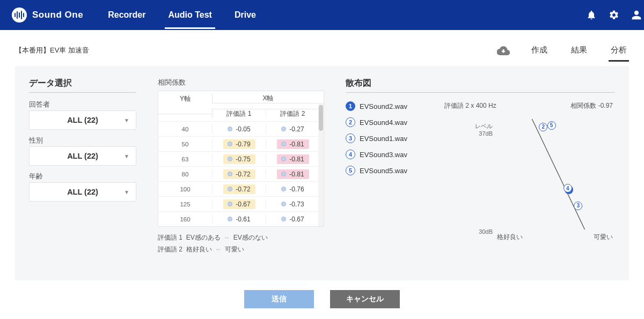 This screenshot has height=319, width=644. What do you see at coordinates (555, 174) in the screenshot?
I see `regression-line` at bounding box center [555, 174].